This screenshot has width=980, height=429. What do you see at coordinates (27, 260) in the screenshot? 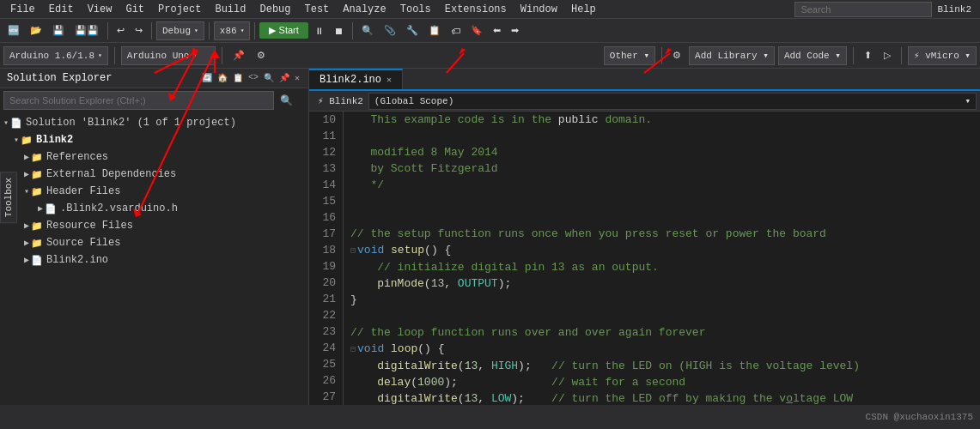
I see `blink2-ino-expand: ▶` at bounding box center [27, 260].